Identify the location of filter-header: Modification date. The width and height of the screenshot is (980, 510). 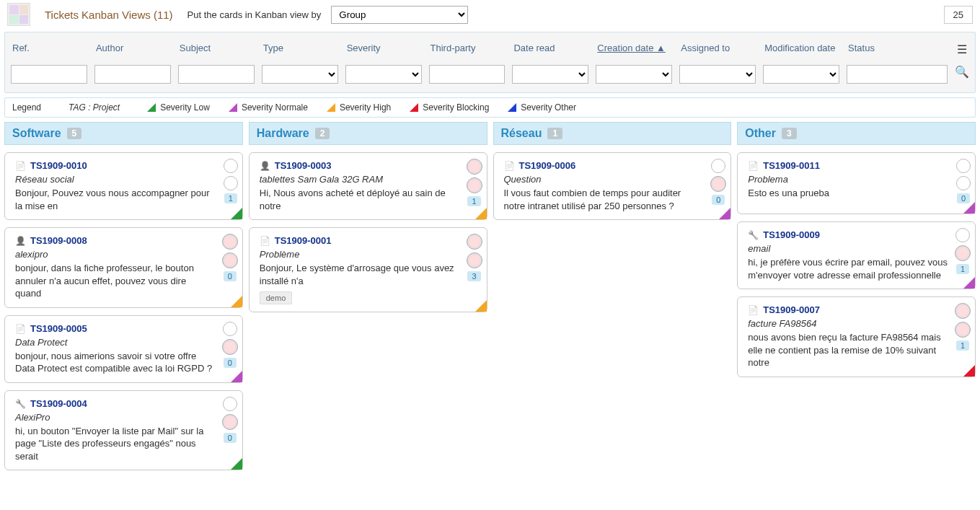
(801, 48).